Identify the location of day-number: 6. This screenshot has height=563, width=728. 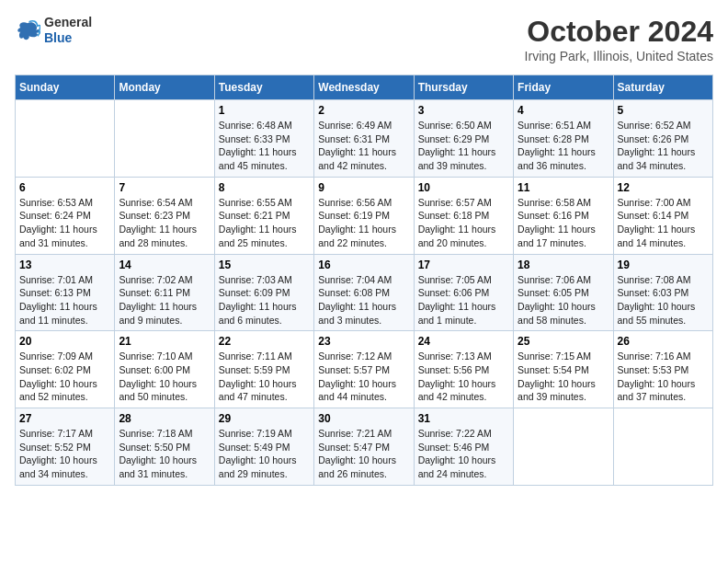
(64, 188).